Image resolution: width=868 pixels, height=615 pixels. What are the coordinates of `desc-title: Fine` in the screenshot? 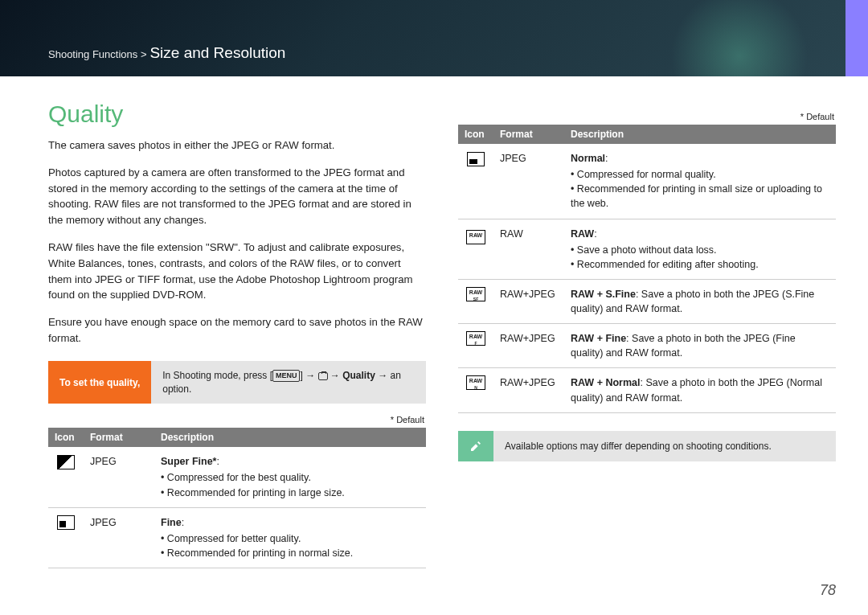 It's located at (171, 523).